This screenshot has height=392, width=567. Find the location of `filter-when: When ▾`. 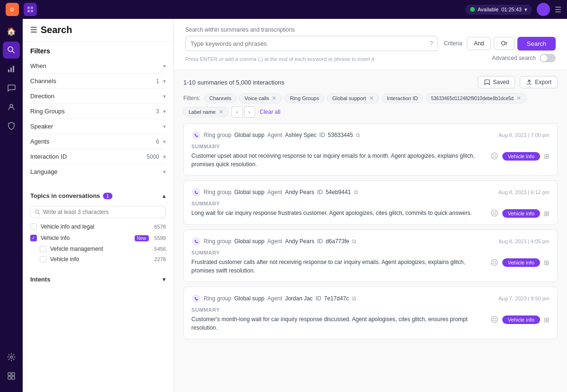

filter-when: When ▾ is located at coordinates (98, 66).